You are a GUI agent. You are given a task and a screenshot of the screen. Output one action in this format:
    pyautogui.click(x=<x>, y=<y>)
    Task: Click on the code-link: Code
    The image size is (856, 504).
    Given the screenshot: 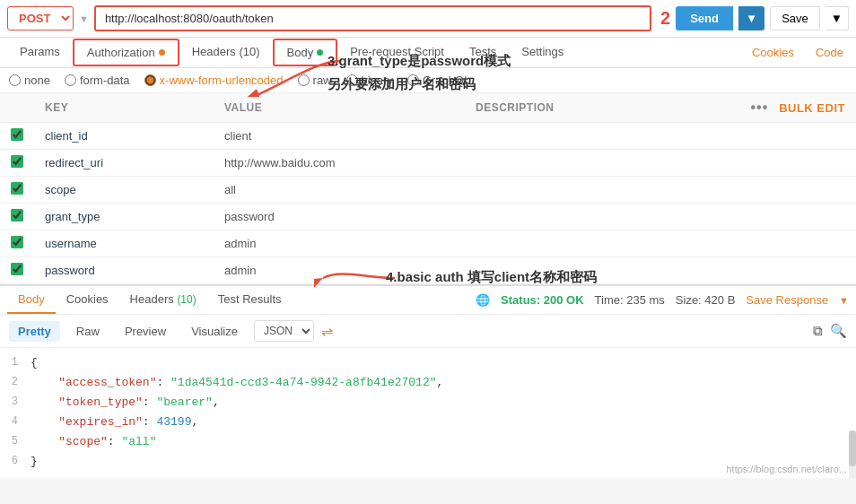 What is the action you would take?
    pyautogui.click(x=829, y=52)
    